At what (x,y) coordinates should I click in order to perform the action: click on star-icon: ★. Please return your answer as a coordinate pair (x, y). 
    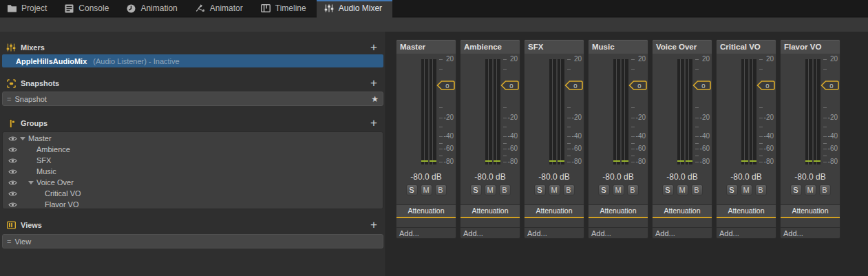
    Looking at the image, I should click on (374, 99).